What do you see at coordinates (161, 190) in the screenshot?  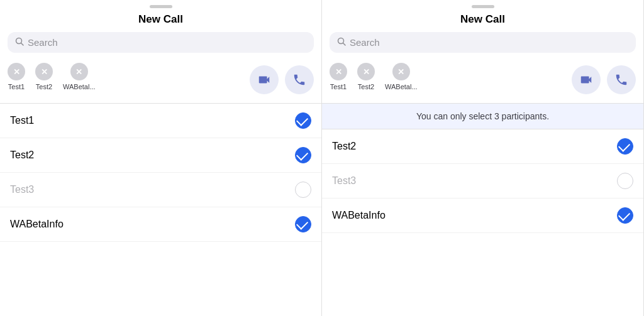 I see `left-contact-row-2: Test3` at bounding box center [161, 190].